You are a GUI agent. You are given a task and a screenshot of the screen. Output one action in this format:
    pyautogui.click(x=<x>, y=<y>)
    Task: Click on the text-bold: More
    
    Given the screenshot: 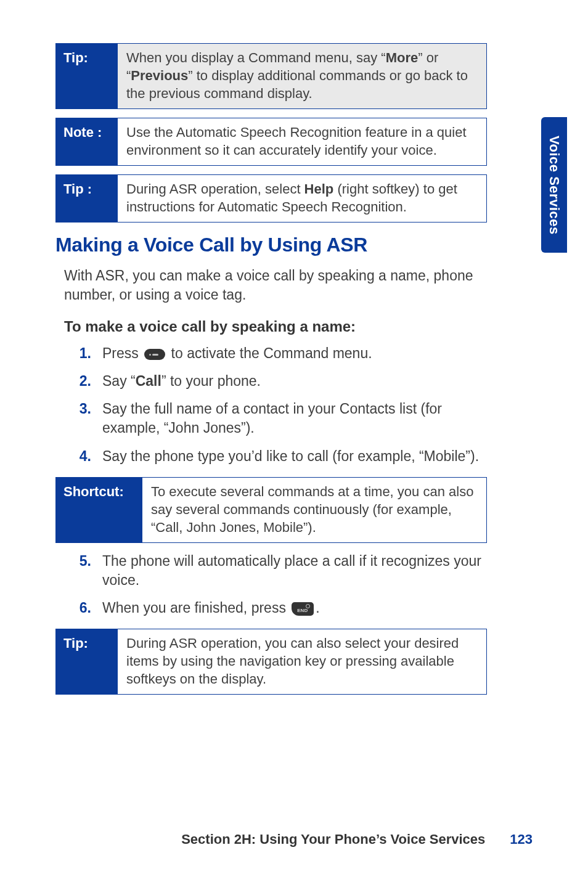 What is the action you would take?
    pyautogui.click(x=402, y=58)
    